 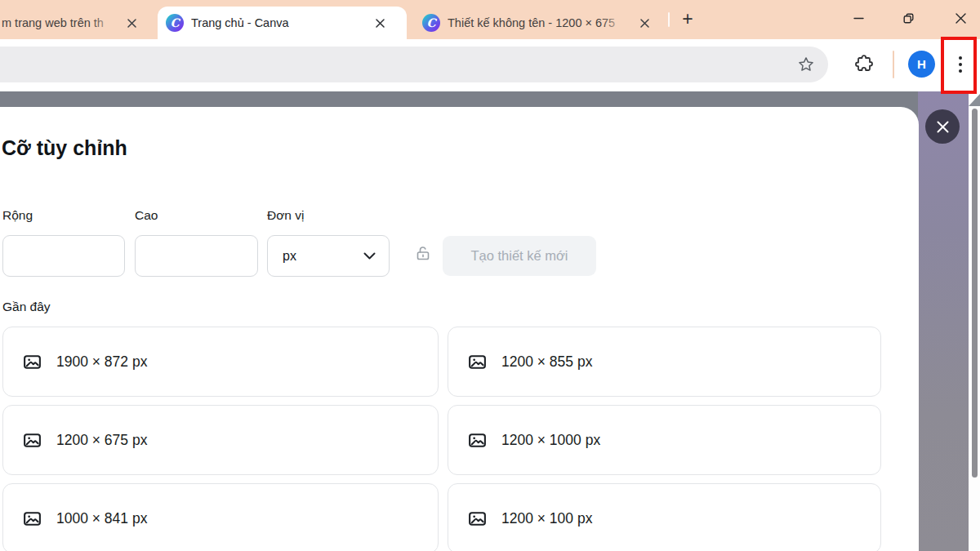 I want to click on size-text: 1200 × 675 px, so click(x=101, y=441).